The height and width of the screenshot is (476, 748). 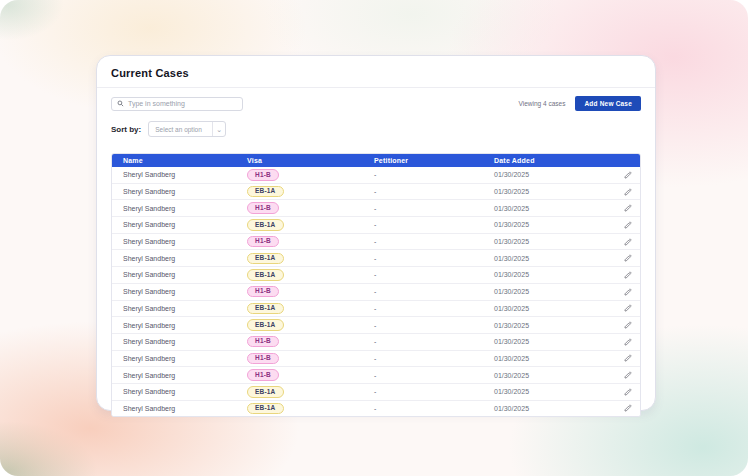 What do you see at coordinates (376, 72) in the screenshot?
I see `page-title: Current Cases` at bounding box center [376, 72].